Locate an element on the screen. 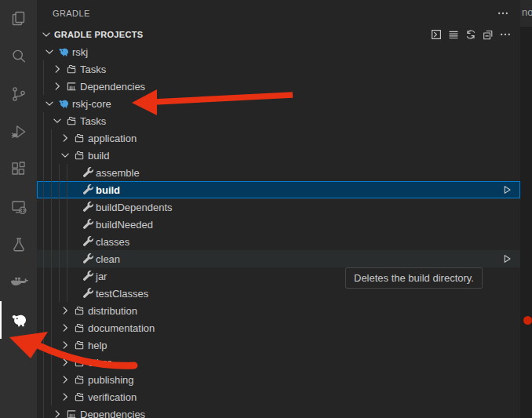 Image resolution: width=532 pixels, height=418 pixels. tree-row-application: application is located at coordinates (279, 138).